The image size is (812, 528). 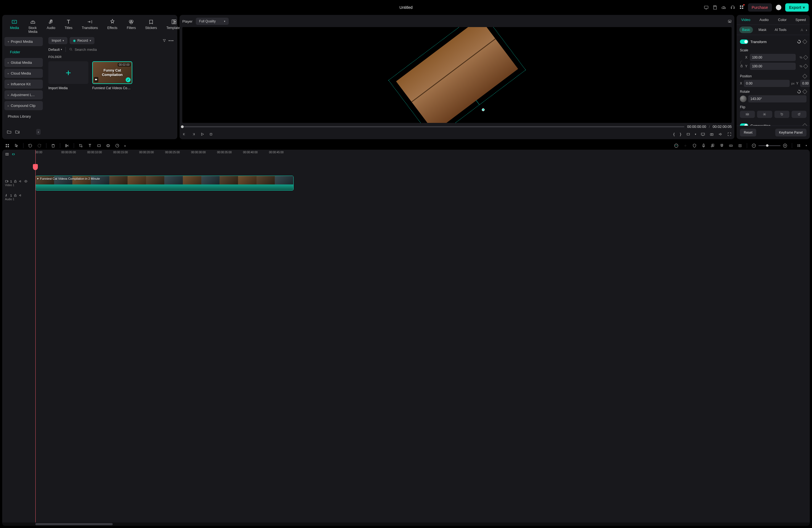 I want to click on volume-icon, so click(x=721, y=134).